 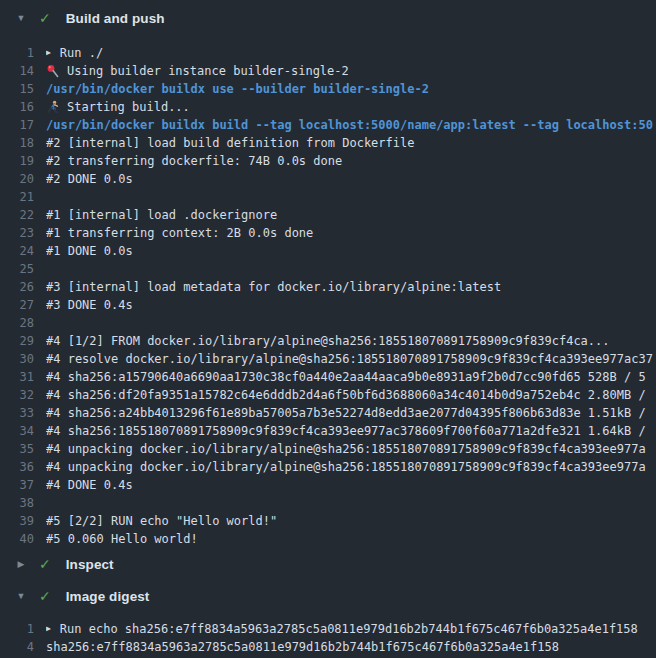 What do you see at coordinates (21, 596) in the screenshot?
I see `chevron-down-icon: ▼` at bounding box center [21, 596].